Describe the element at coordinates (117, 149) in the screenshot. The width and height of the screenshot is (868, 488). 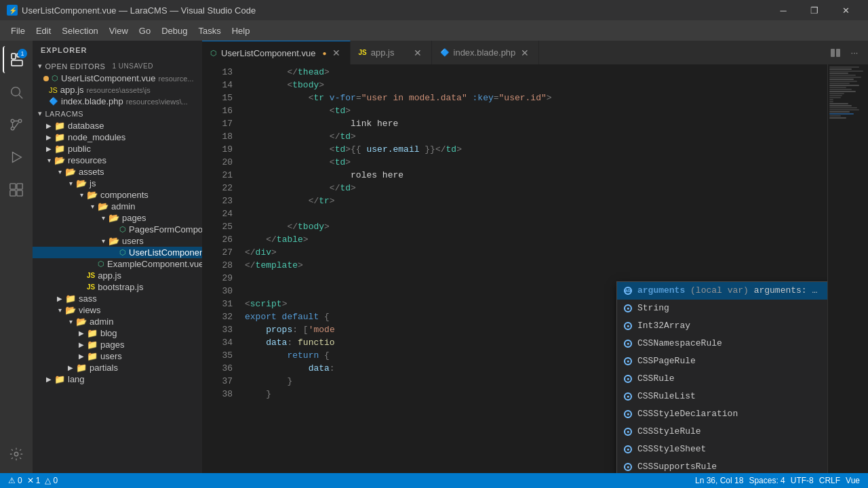
I see `folder-public: ▶ 📁 public` at that location.